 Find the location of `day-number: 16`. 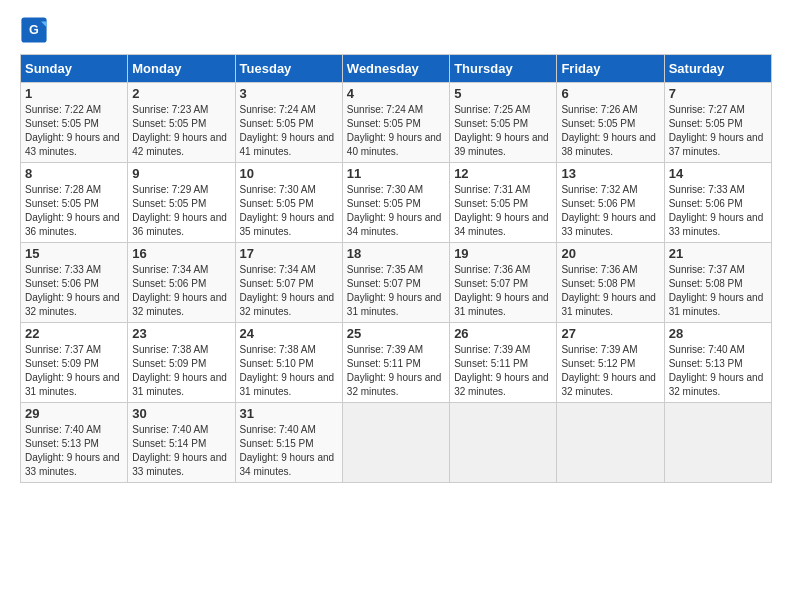

day-number: 16 is located at coordinates (181, 254).